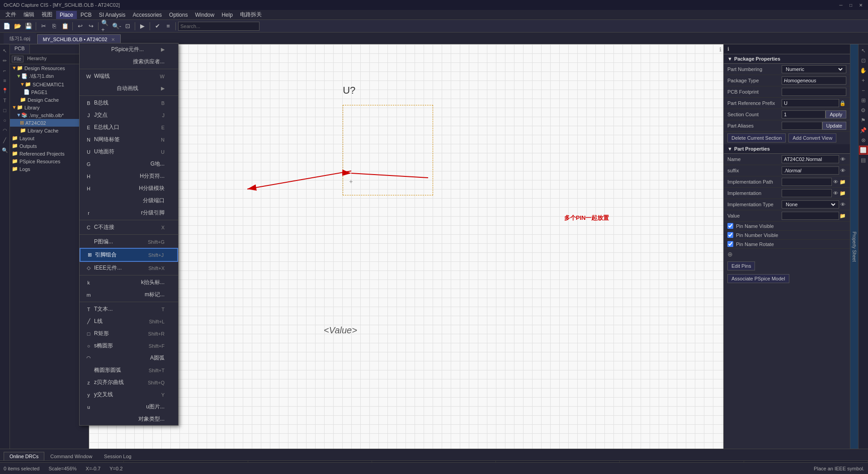  What do you see at coordinates (49, 123) in the screenshot?
I see `tree-item-at24c02: ⊞ AT24C02` at bounding box center [49, 123].